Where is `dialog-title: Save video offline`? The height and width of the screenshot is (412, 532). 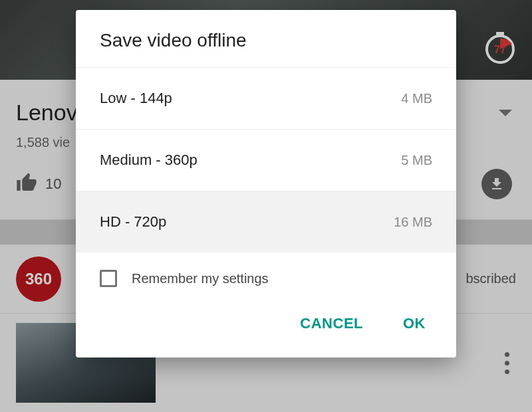
dialog-title: Save video offline is located at coordinates (266, 39).